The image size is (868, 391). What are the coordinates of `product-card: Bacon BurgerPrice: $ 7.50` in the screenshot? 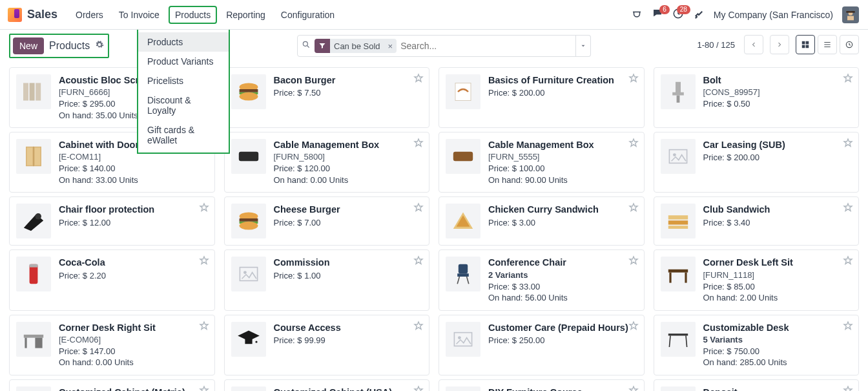 It's located at (327, 98).